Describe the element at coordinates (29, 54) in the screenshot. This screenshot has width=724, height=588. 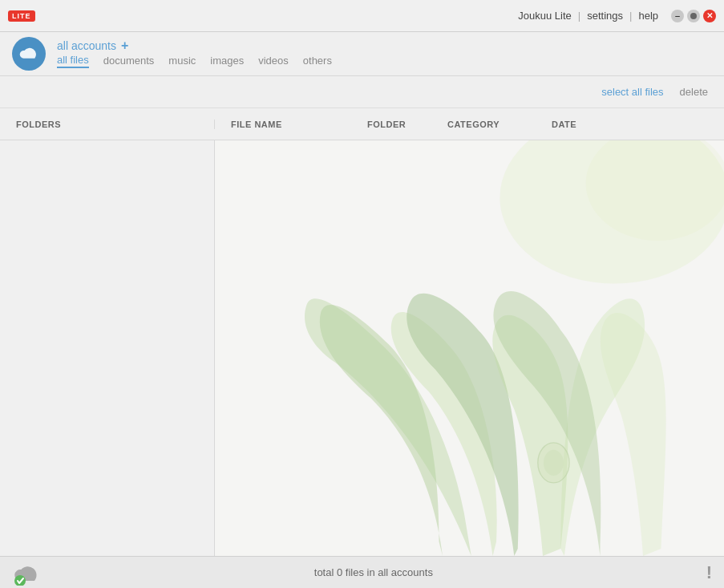
I see `cloud-icon` at that location.